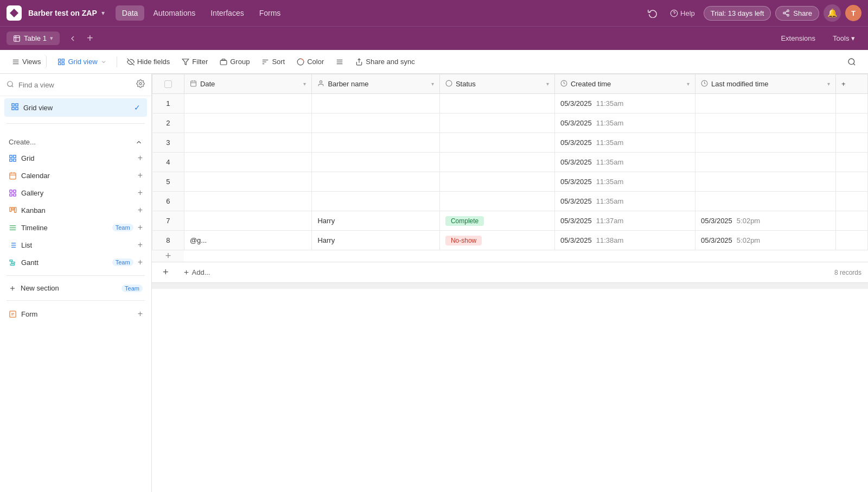 This screenshot has height=492, width=868. I want to click on settings-icon, so click(141, 85).